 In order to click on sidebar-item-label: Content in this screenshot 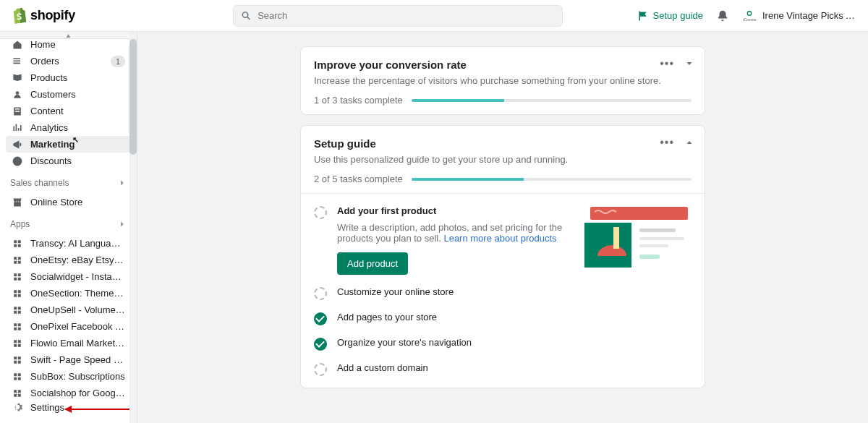, I will do `click(78, 111)`.